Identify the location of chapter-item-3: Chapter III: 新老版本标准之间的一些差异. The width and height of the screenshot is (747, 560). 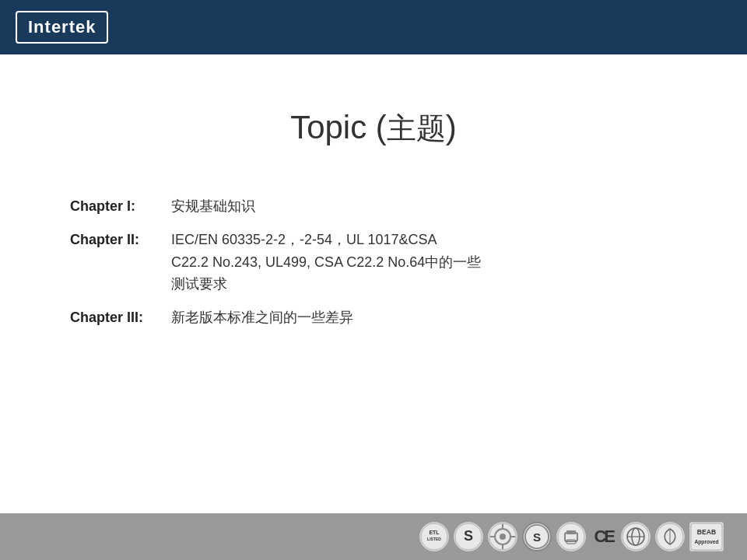
(377, 317).